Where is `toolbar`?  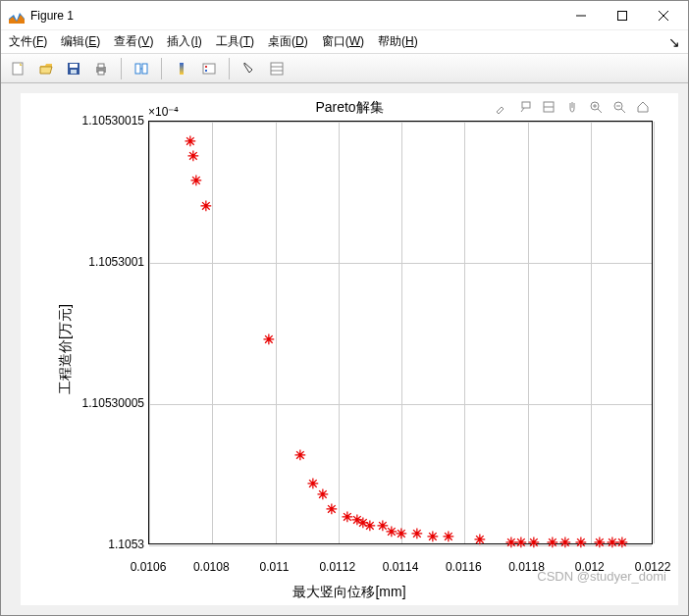
toolbar is located at coordinates (344, 69).